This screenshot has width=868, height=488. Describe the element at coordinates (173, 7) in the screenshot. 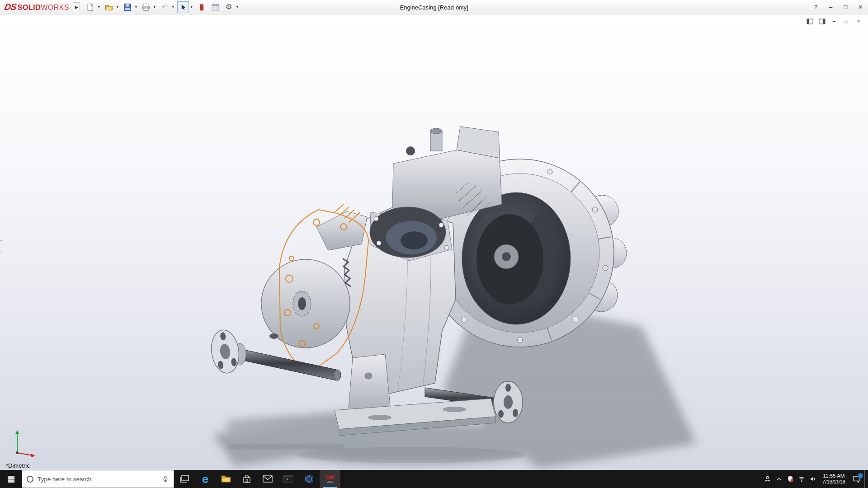

I see `undo-dropdown: ▾` at that location.